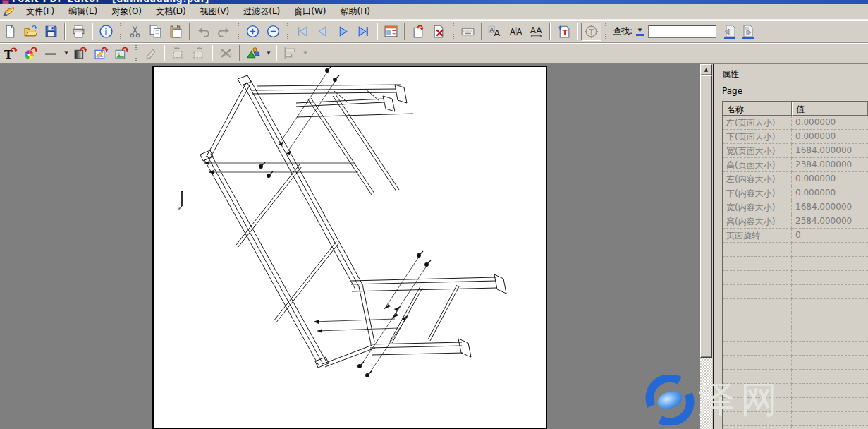 This screenshot has height=429, width=868. I want to click on find-input, so click(683, 31).